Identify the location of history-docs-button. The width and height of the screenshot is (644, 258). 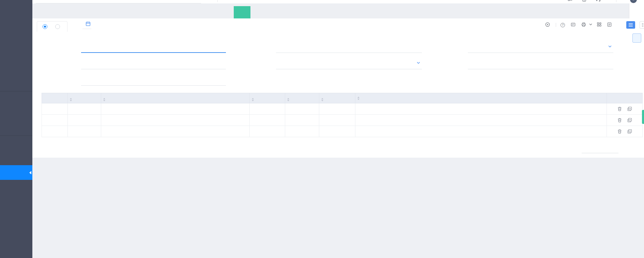
(610, 25).